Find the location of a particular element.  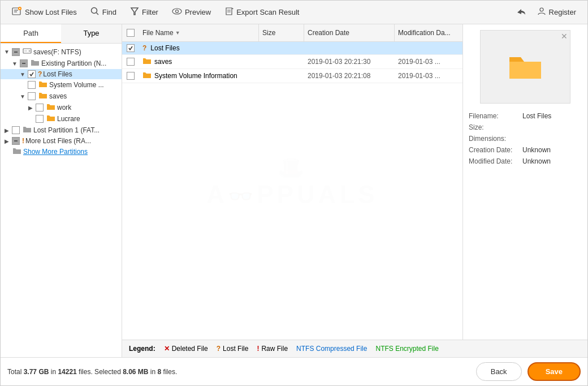

tree-item-work: ▶ work is located at coordinates (61, 108).